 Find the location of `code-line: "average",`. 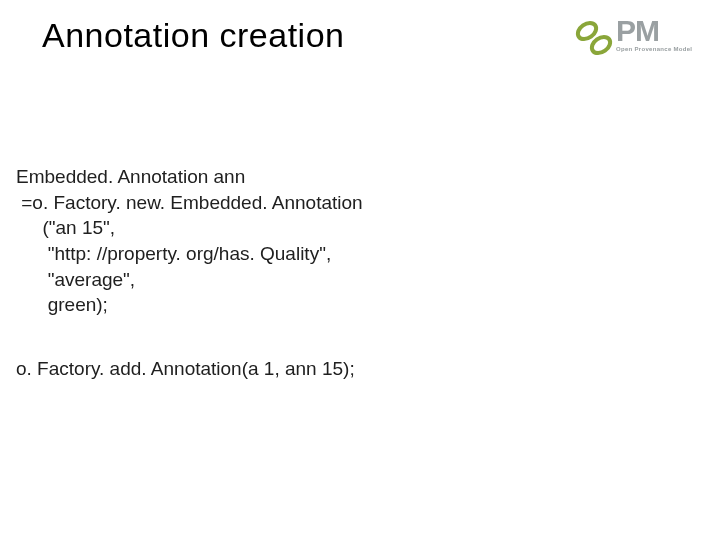

code-line: "average", is located at coordinates (190, 280).